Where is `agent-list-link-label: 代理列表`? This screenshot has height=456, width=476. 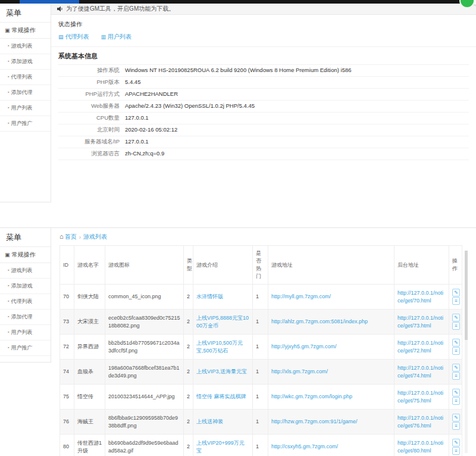
agent-list-link-label: 代理列表 is located at coordinates (77, 37).